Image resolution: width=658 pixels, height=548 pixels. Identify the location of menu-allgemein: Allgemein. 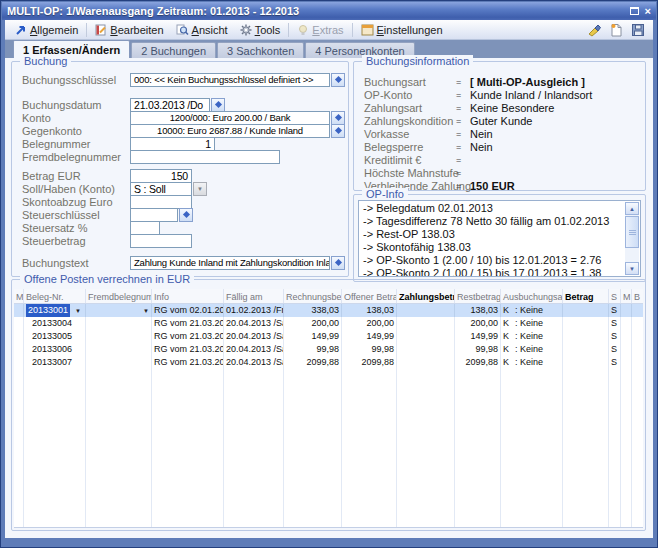
(46, 30).